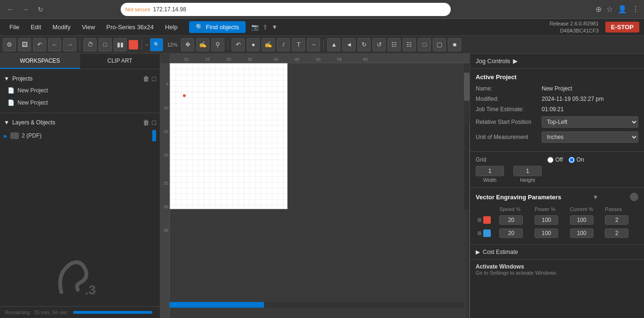  What do you see at coordinates (617, 233) in the screenshot?
I see `vep-row-2-passes` at bounding box center [617, 233].